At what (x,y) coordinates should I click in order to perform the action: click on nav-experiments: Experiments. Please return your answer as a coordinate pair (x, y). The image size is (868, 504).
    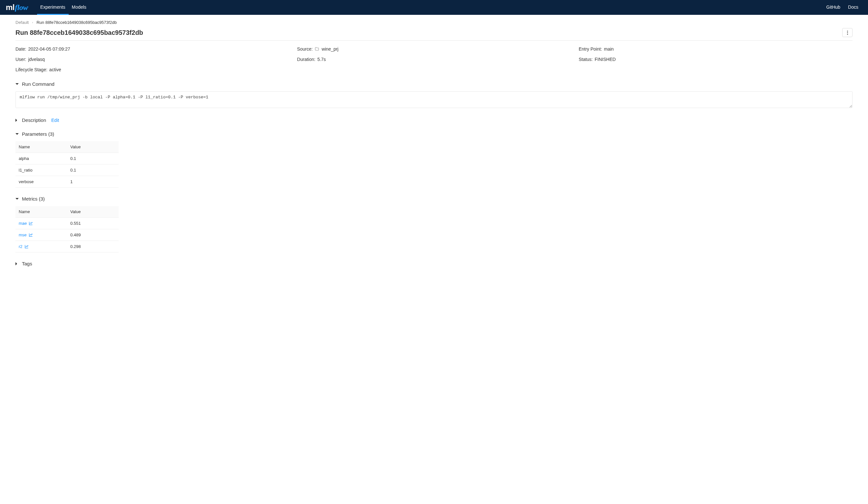
    Looking at the image, I should click on (53, 8).